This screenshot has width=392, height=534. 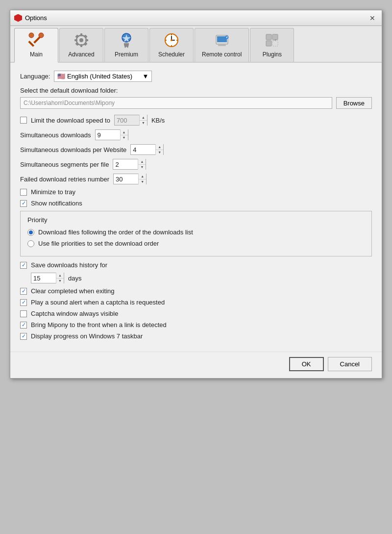 What do you see at coordinates (196, 314) in the screenshot?
I see `captcha-visible-row: Captcha window always visible` at bounding box center [196, 314].